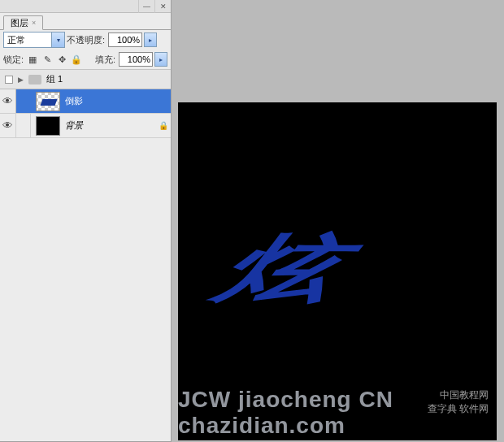  I want to click on group-header: ▶ 组 1, so click(85, 80).